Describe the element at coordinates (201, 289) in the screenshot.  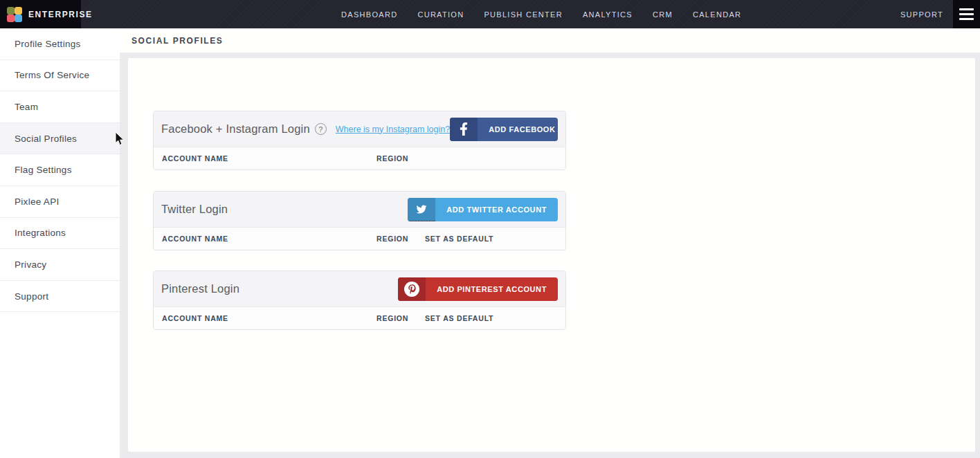
I see `pinterest-section-title: Pinterest Login` at that location.